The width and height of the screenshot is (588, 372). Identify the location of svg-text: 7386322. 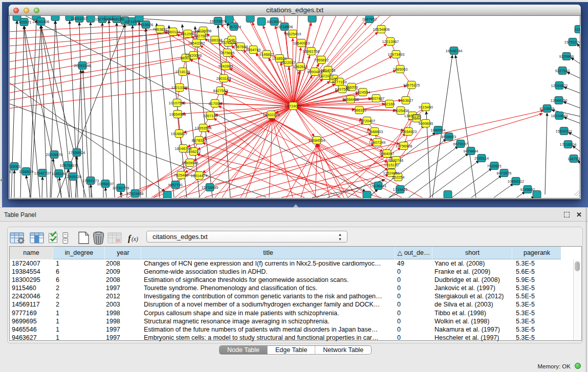
(359, 111).